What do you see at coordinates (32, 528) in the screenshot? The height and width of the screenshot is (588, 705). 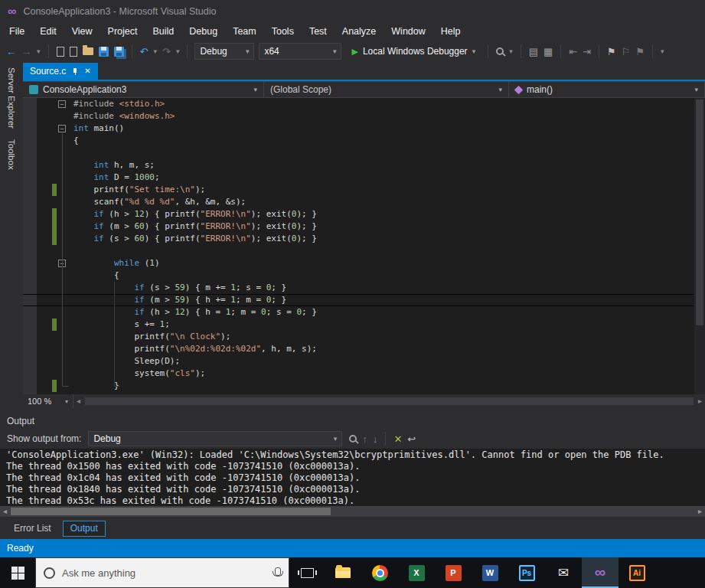 I see `tool-tab-error-list: Error List` at bounding box center [32, 528].